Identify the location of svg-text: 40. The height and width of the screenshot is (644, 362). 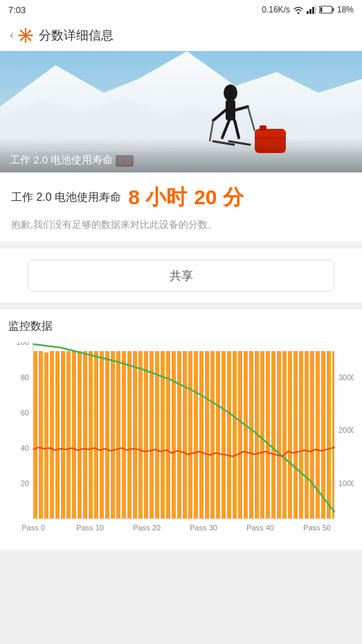
(25, 448).